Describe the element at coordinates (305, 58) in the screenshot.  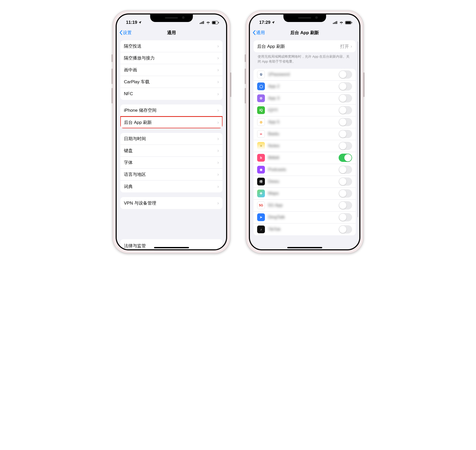
I see `section-footer: 使用无线局域网或蜂窝网络时，允许 App 在后台刷新内容。关闭 App 有助于节…` at that location.